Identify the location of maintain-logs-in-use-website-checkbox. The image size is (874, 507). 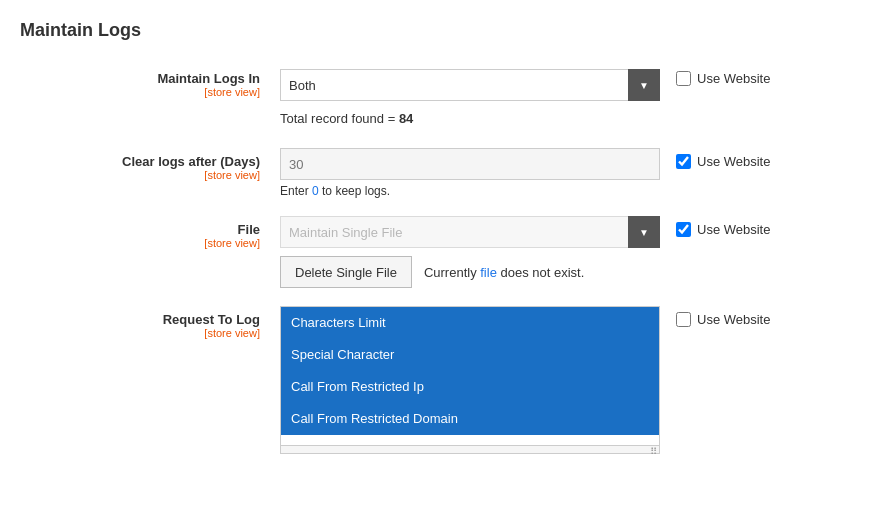
(684, 78).